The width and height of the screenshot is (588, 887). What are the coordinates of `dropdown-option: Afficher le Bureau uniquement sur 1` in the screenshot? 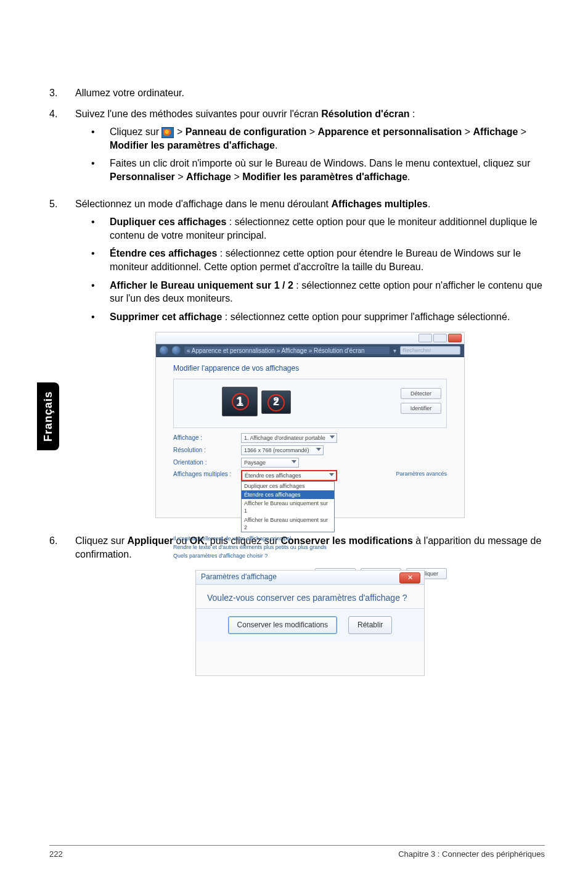 It's located at (288, 507).